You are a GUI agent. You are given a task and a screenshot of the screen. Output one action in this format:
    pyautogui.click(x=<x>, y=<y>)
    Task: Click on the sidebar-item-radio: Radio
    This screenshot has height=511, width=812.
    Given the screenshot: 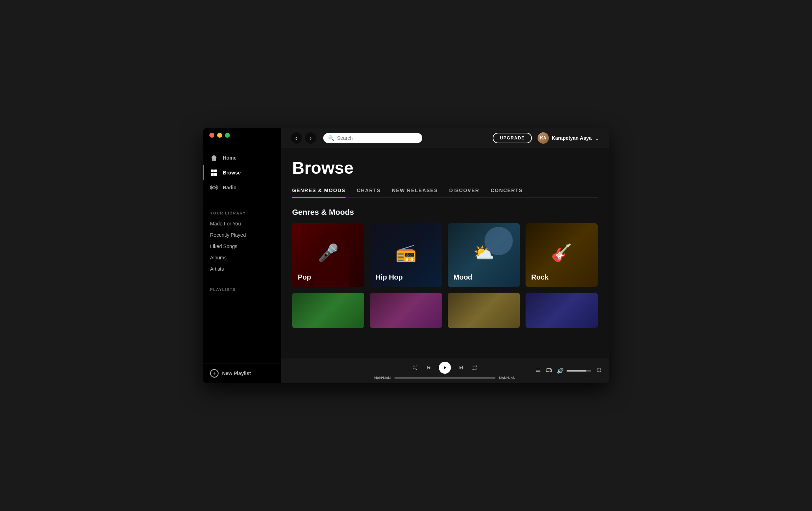 What is the action you would take?
    pyautogui.click(x=242, y=188)
    